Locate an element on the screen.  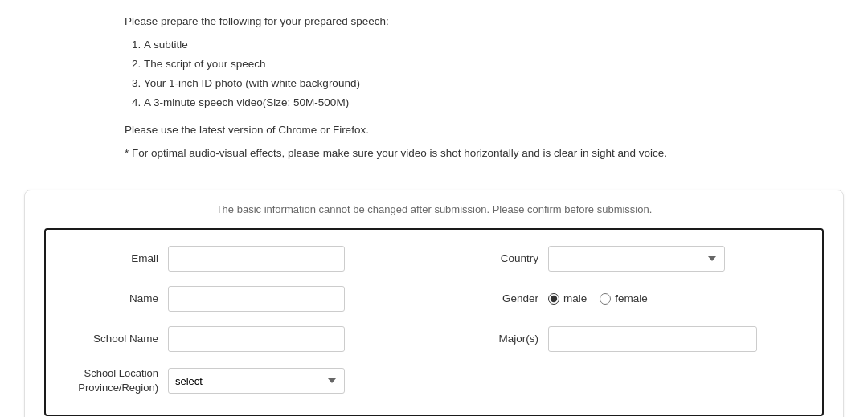
browser-note: Please use the latest version of Chrome … is located at coordinates (434, 130).